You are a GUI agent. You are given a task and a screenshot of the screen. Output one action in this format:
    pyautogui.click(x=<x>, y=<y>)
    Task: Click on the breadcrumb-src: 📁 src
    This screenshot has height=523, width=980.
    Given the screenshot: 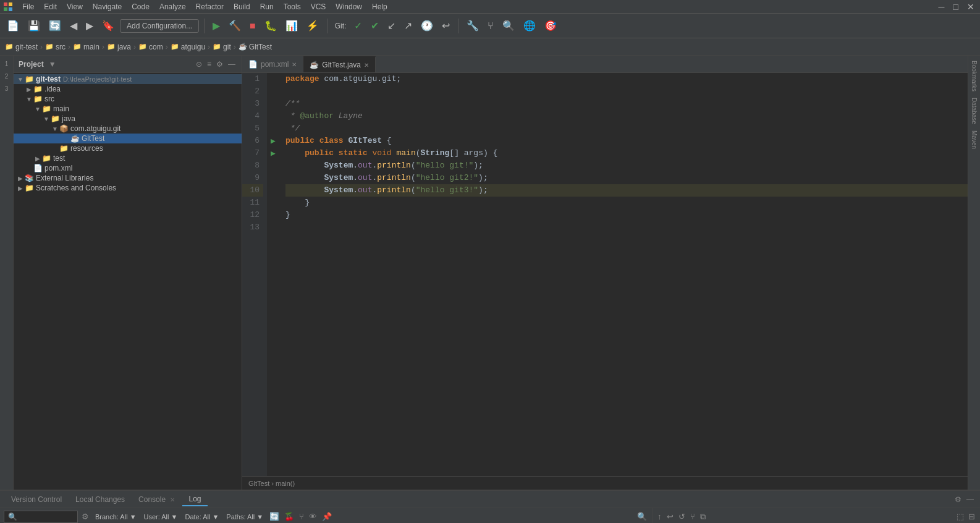 What is the action you would take?
    pyautogui.click(x=56, y=47)
    